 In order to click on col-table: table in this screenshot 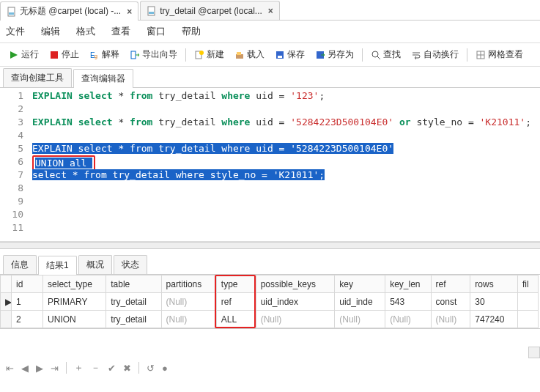, I will do `click(133, 284)`.